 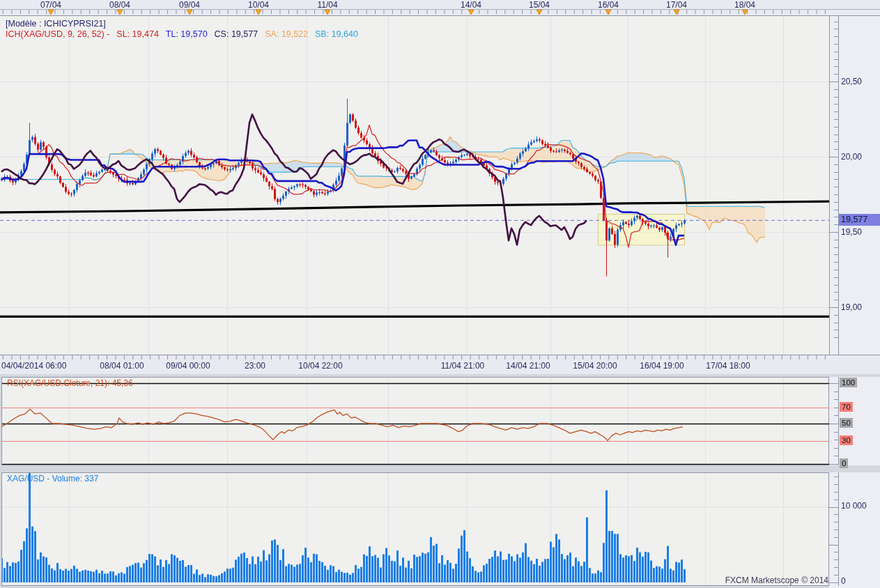 I want to click on price-tick-label: 19,50, so click(x=851, y=232).